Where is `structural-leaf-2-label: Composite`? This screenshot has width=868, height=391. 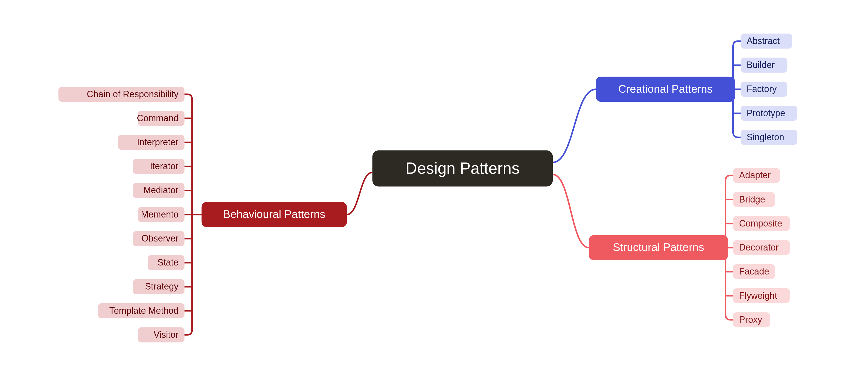
structural-leaf-2-label: Composite is located at coordinates (761, 223).